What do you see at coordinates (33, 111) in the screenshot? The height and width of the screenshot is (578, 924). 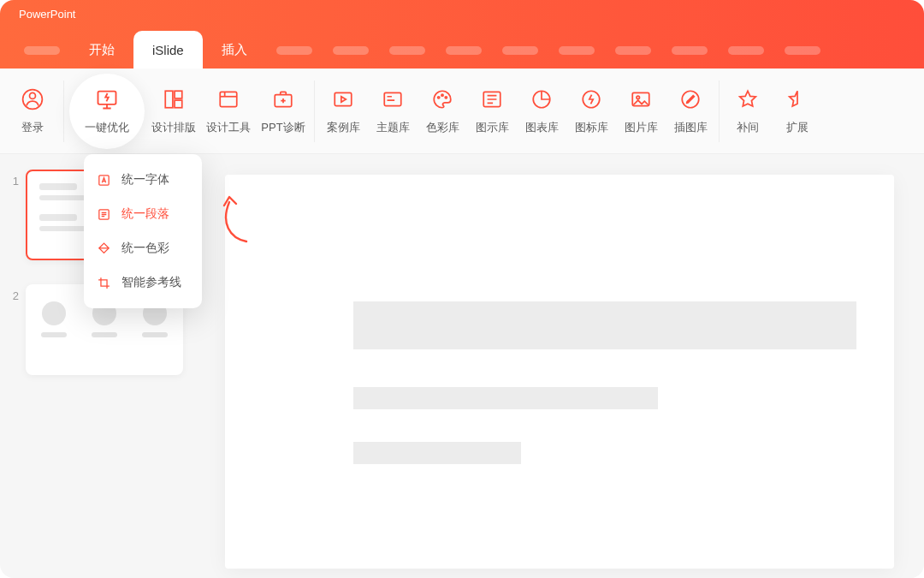 I see `login-button: 登录` at bounding box center [33, 111].